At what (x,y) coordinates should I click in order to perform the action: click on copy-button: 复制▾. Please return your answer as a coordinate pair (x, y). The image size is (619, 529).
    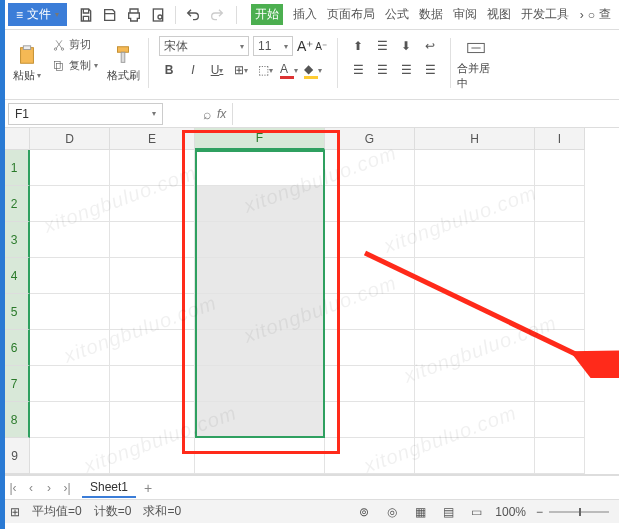
    Looking at the image, I should click on (75, 66).